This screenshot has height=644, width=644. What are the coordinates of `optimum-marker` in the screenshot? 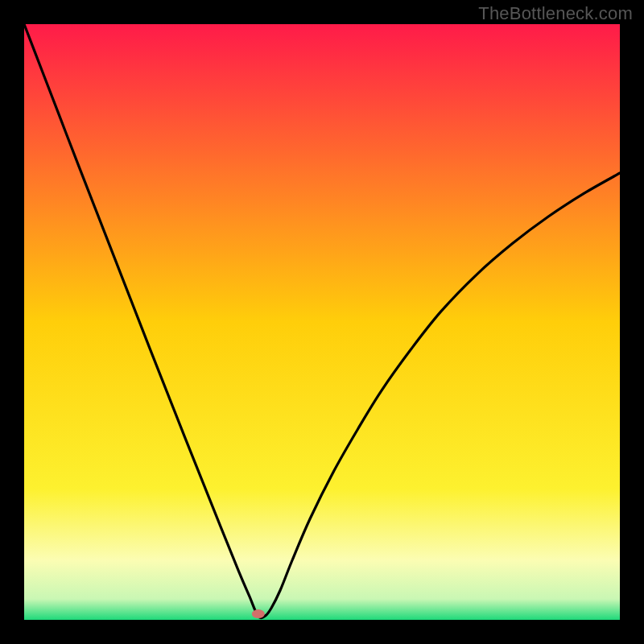 It's located at (258, 613).